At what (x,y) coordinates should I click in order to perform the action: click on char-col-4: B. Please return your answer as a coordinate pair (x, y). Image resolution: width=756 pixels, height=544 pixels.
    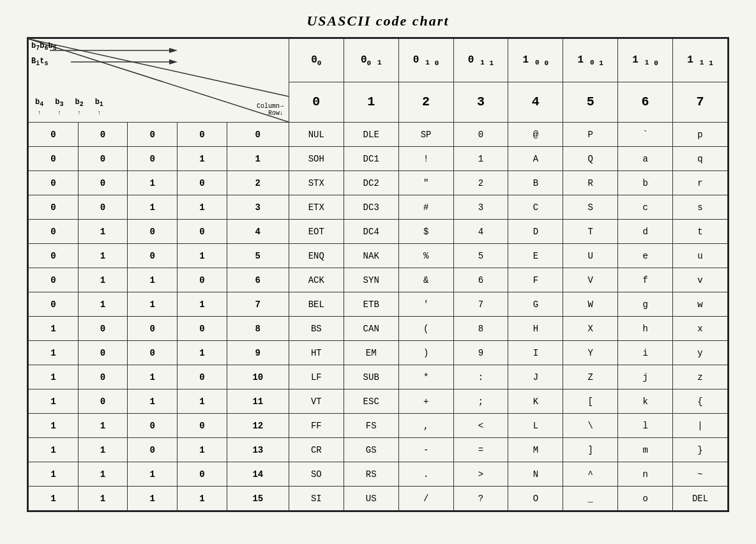
    Looking at the image, I should click on (536, 183).